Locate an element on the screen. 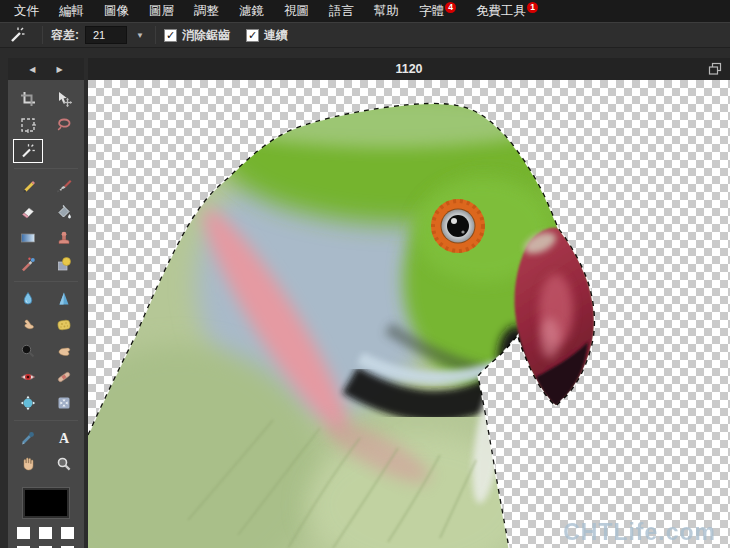 This screenshot has height=548, width=730. tool-smudge is located at coordinates (28, 325).